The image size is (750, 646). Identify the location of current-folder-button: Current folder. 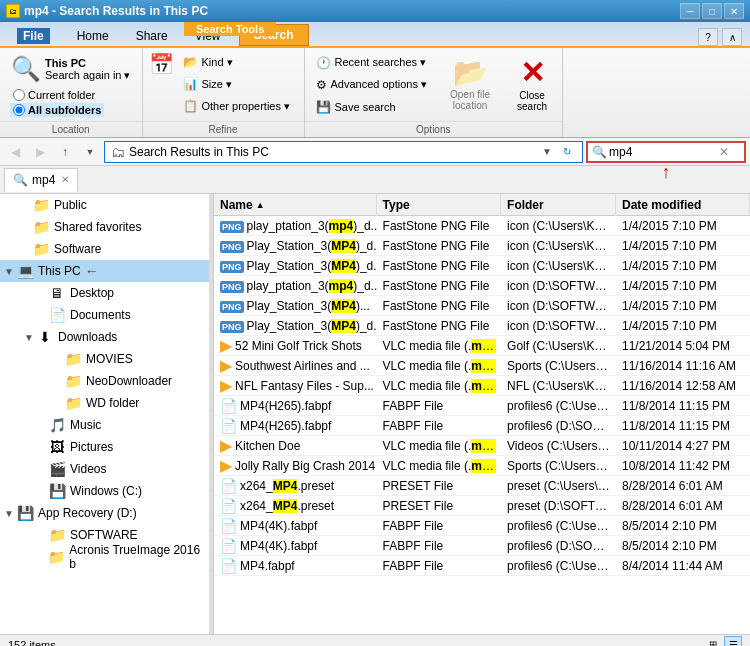
(57, 95).